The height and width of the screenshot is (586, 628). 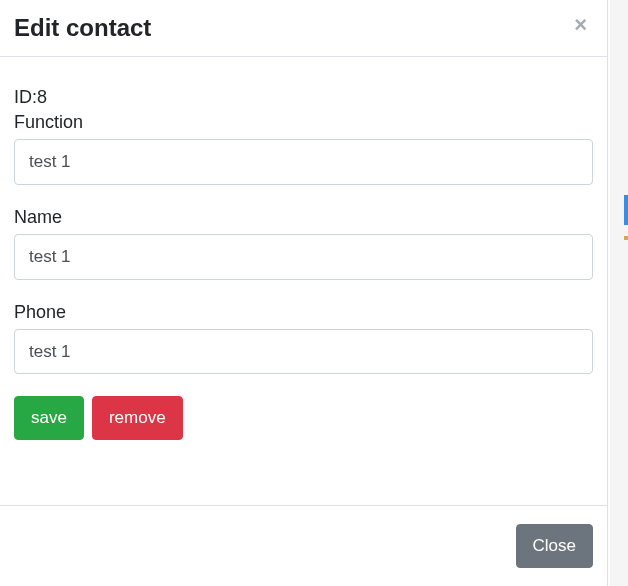 I want to click on phone-group: Phone, so click(x=304, y=338).